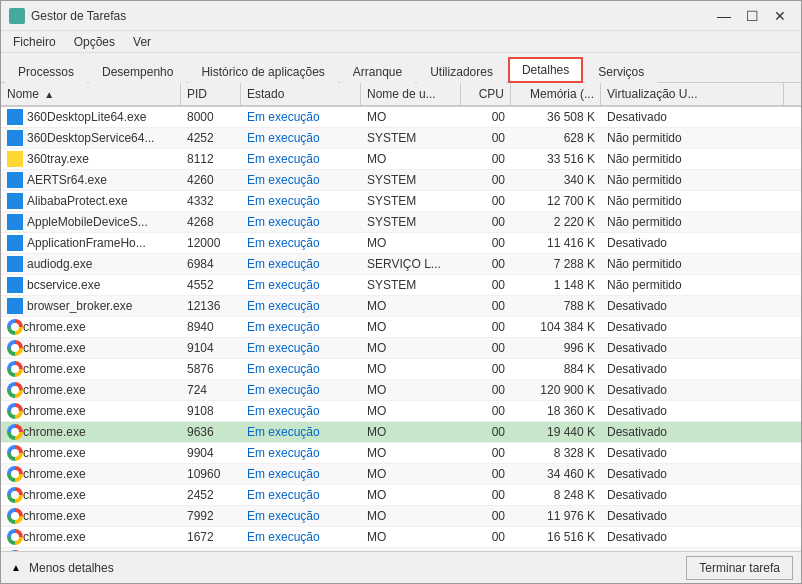  Describe the element at coordinates (401, 516) in the screenshot. I see `table-row: chrome.exe7992Em execuçãoMO0011 976 KDes…` at that location.